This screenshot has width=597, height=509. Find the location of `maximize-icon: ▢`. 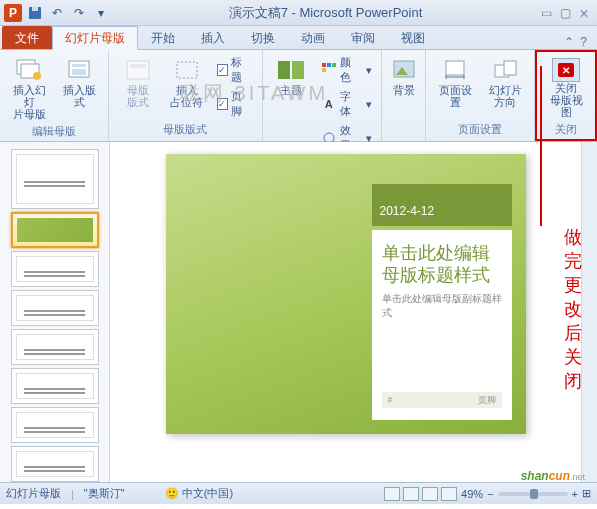

maximize-icon: ▢ is located at coordinates (566, 13).